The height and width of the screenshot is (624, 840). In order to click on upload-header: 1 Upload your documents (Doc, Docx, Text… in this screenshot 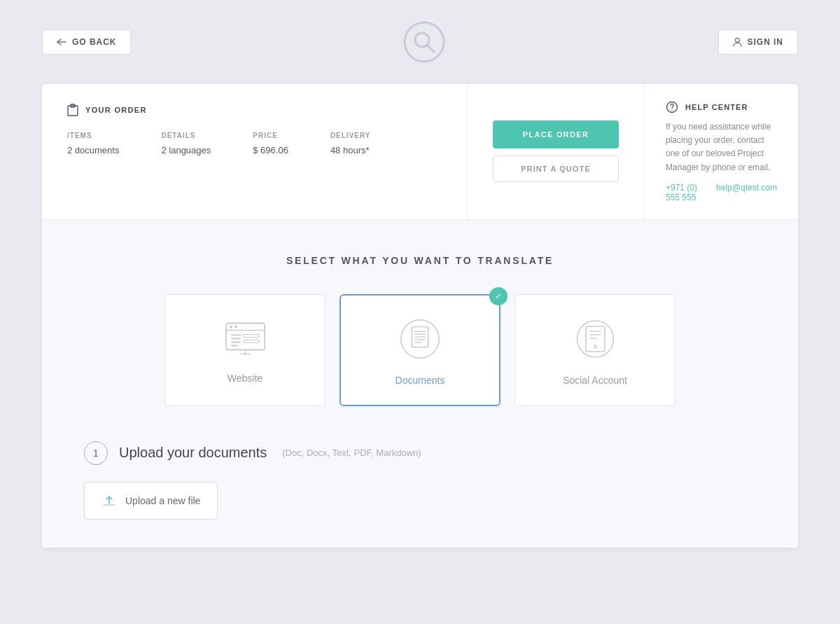, I will do `click(420, 453)`.